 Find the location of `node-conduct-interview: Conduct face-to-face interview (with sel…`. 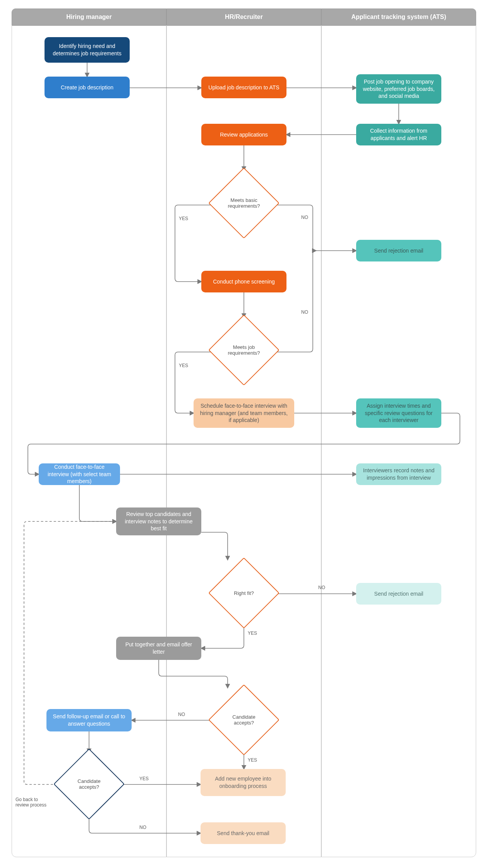

node-conduct-interview: Conduct face-to-face interview (with sel… is located at coordinates (79, 474).